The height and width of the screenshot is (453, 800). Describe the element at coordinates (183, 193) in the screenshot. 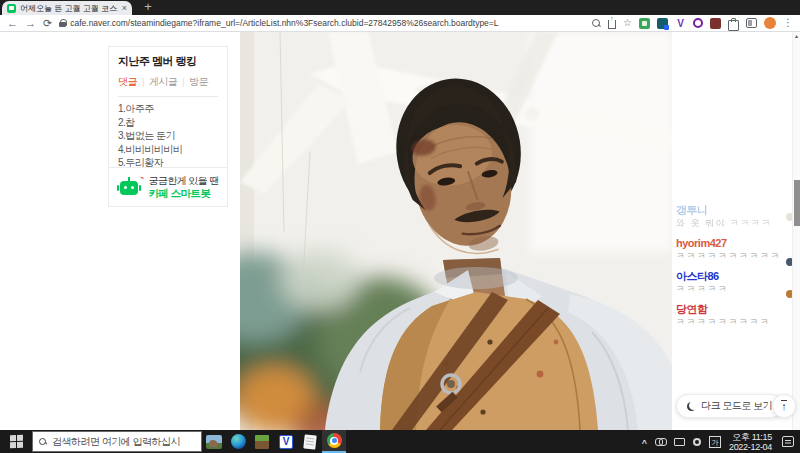

I see `smartbot-line2: 카페 스마트봇` at that location.